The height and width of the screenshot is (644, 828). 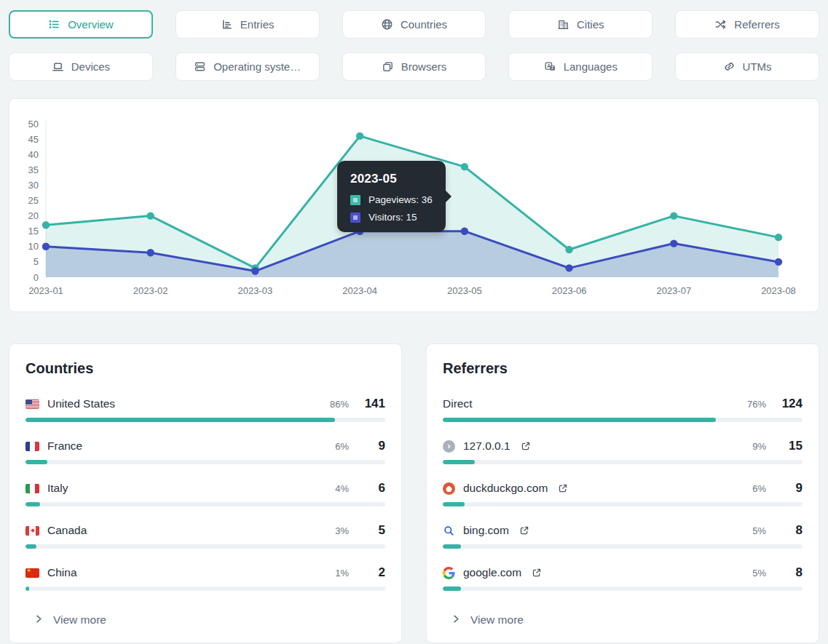 I want to click on svg-text: 35, so click(x=33, y=170).